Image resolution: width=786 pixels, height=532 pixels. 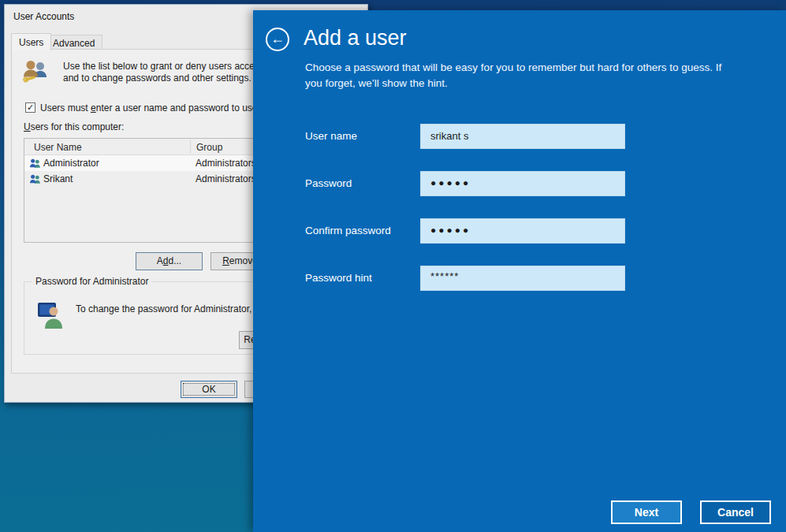 I want to click on password-label: Password, so click(x=328, y=183).